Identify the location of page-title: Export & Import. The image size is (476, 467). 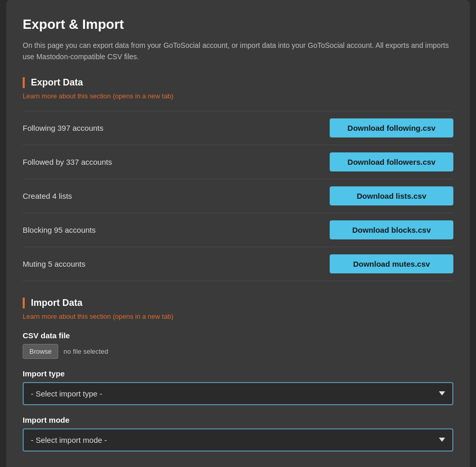
(238, 25).